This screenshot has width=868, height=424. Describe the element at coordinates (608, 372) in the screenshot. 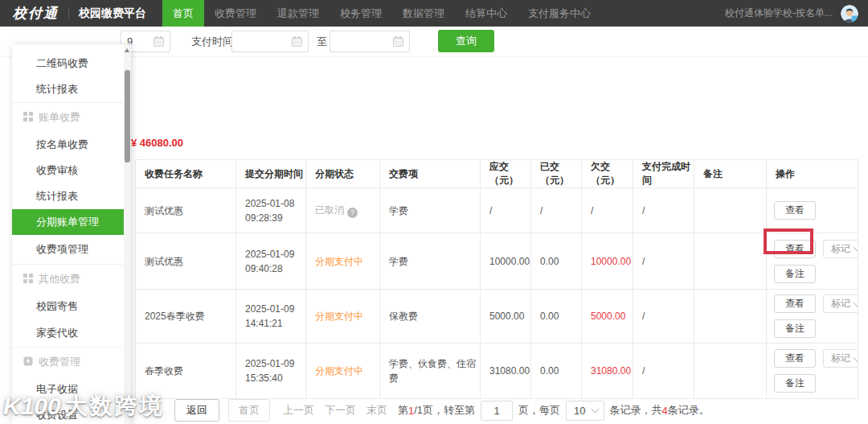

I see `cell-owed: 31080.00` at that location.